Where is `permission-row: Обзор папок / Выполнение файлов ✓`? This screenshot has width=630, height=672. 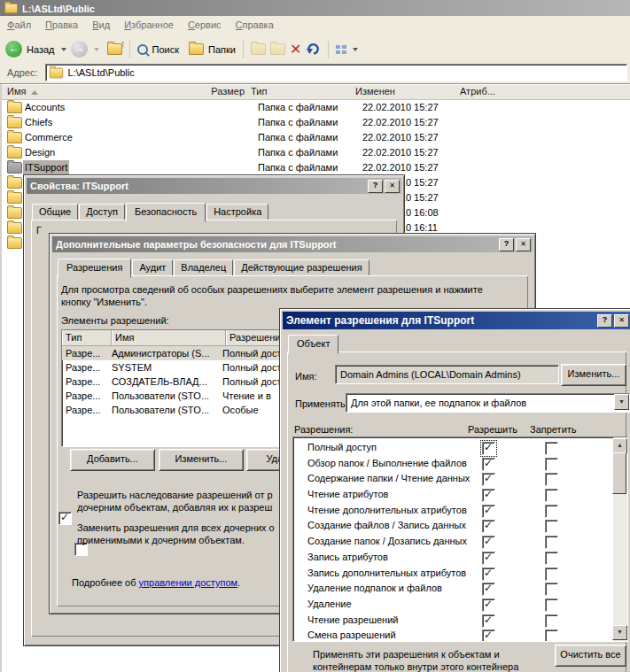
permission-row: Обзор папок / Выполнение файлов ✓ is located at coordinates (452, 464).